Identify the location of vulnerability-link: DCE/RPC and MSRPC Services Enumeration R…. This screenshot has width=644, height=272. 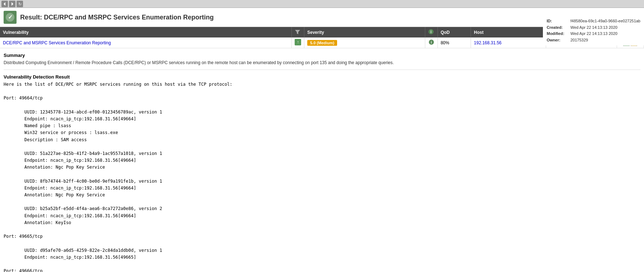
(57, 43).